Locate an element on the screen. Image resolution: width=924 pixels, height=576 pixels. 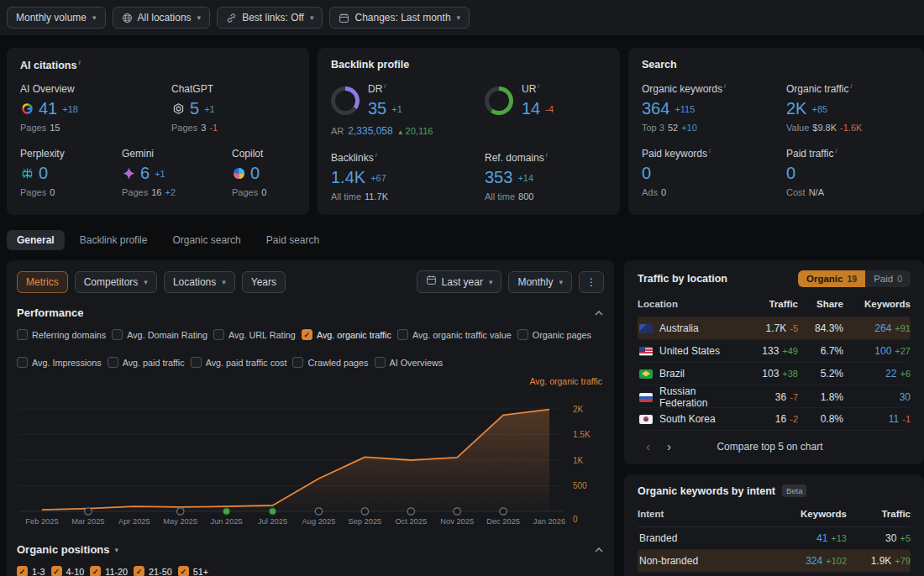
intent-row-non-branded: Non-branded324+1021.9K+79 is located at coordinates (774, 561).